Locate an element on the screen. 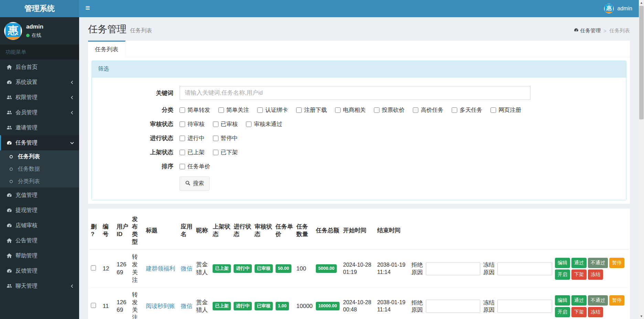  filter-option-审核未通过: 审核未通过 is located at coordinates (264, 124).